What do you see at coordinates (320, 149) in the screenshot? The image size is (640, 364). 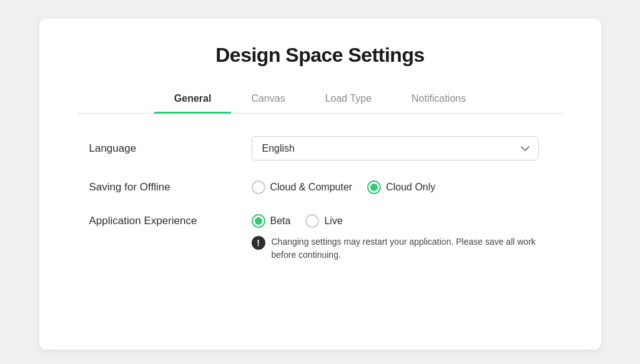 I see `language-row: Language English Spanish French German I…` at bounding box center [320, 149].